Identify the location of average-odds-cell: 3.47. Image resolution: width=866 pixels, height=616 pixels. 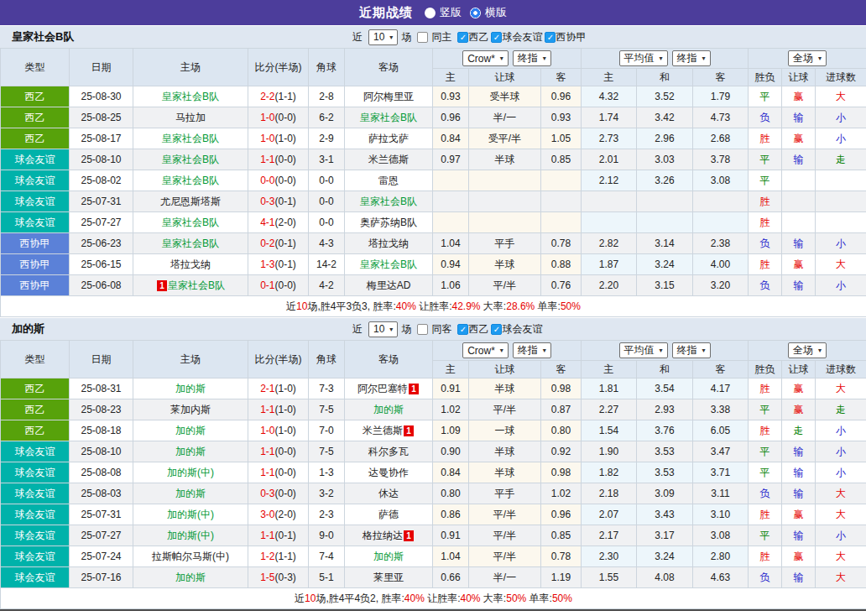
(721, 452).